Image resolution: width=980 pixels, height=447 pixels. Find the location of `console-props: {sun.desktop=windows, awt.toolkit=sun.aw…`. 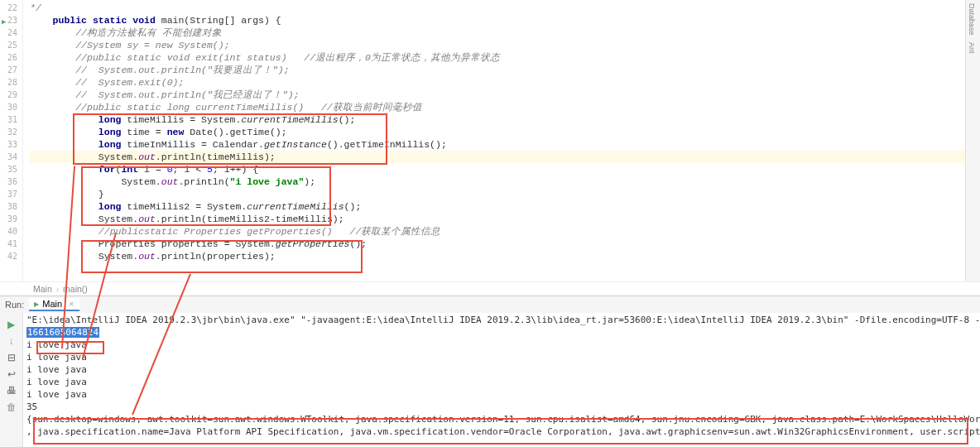

console-props: {sun.desktop=windows, awt.toolkit=sun.aw… is located at coordinates (502, 419).